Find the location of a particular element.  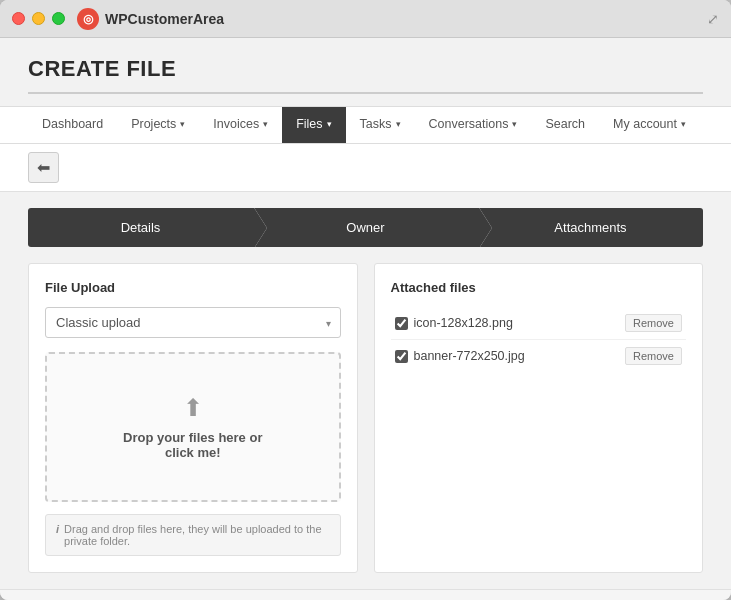

remove-file-2-button: Remove is located at coordinates (654, 356).